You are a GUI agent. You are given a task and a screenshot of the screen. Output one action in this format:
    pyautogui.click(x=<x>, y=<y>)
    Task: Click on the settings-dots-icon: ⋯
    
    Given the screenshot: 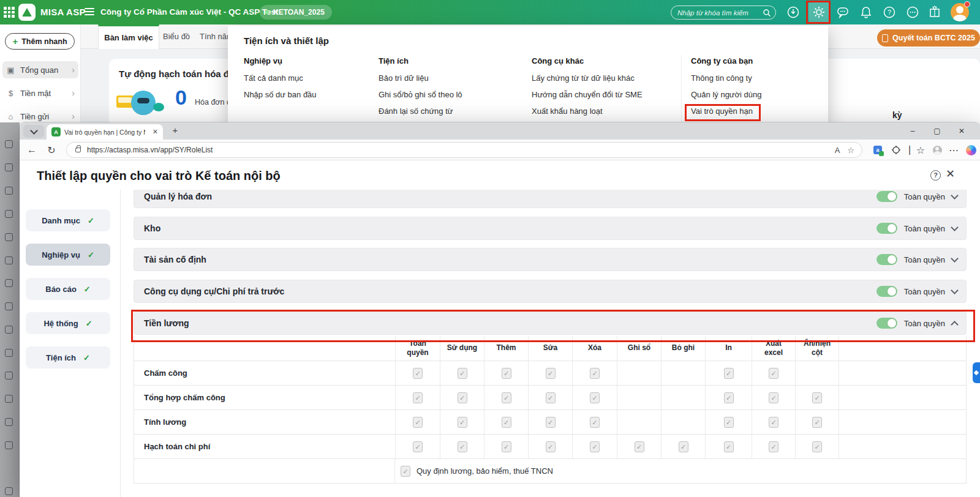 What is the action you would take?
    pyautogui.click(x=954, y=150)
    